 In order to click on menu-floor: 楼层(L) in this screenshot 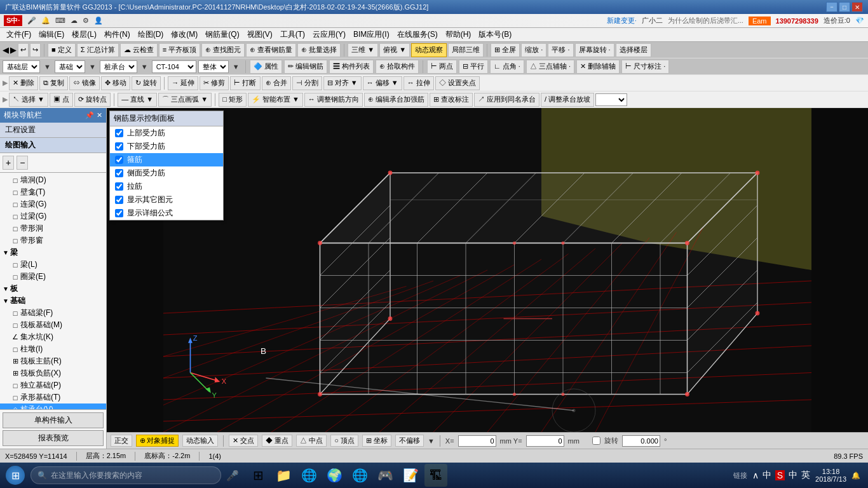, I will do `click(84, 34)`.